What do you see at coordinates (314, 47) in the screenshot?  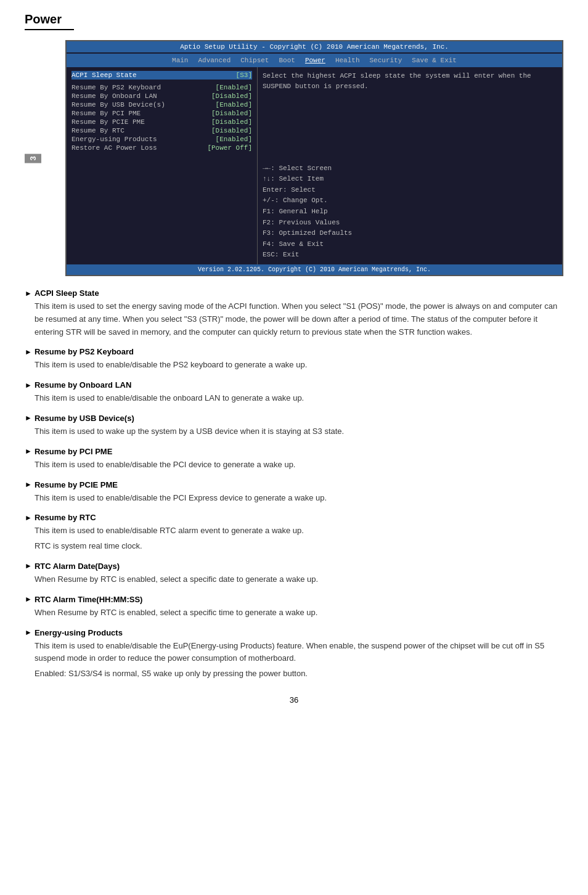 I see `bios-title-bar: Aptio Setup Utility - Copyright (C) 2010…` at bounding box center [314, 47].